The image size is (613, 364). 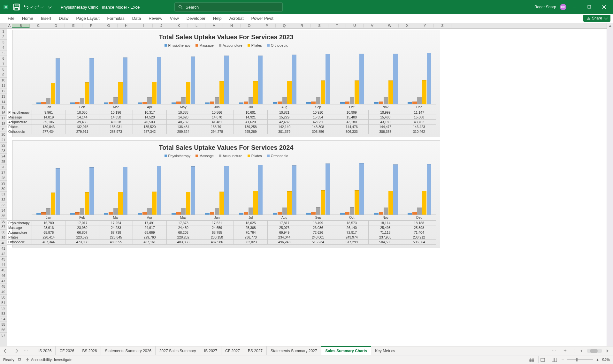 What do you see at coordinates (3, 183) in the screenshot?
I see `row-header-29: 29` at bounding box center [3, 183].